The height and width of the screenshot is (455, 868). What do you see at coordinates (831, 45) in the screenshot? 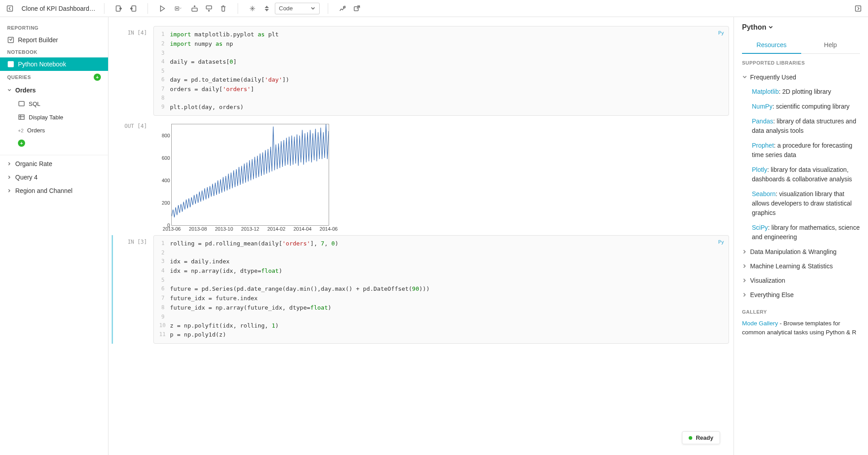
I see `tab-help: Help` at bounding box center [831, 45].